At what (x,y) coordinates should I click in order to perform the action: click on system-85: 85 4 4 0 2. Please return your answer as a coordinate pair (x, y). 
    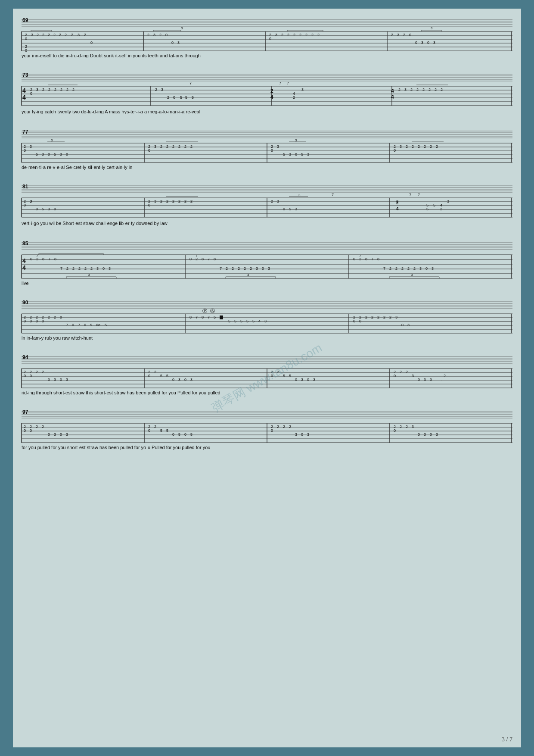
    Looking at the image, I should click on (267, 263).